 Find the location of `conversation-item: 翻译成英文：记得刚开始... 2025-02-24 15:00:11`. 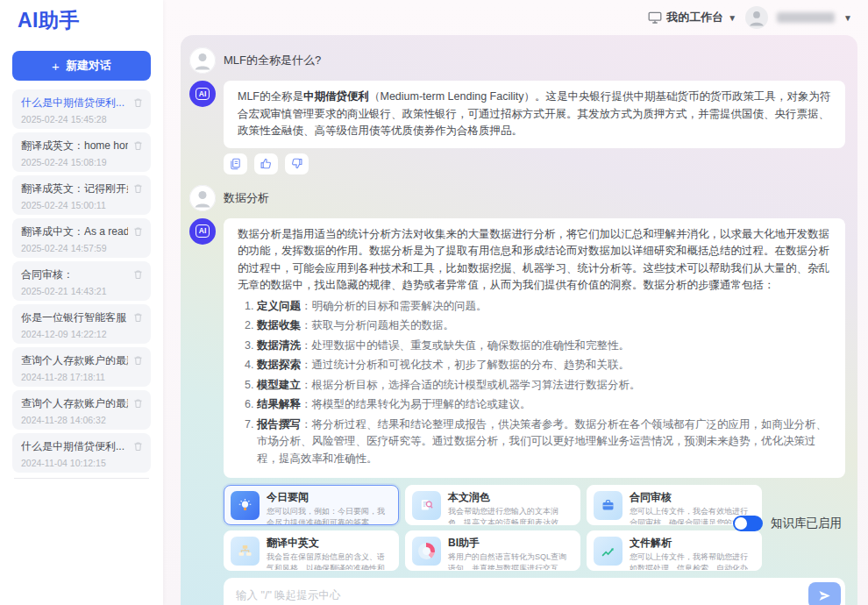

conversation-item: 翻译成英文：记得刚开始... 2025-02-24 15:00:11 is located at coordinates (82, 195).